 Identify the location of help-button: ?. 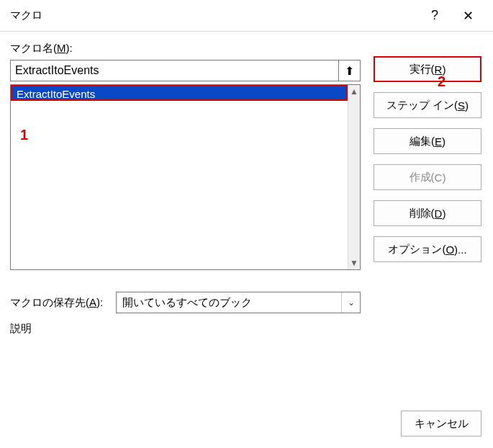
(435, 16).